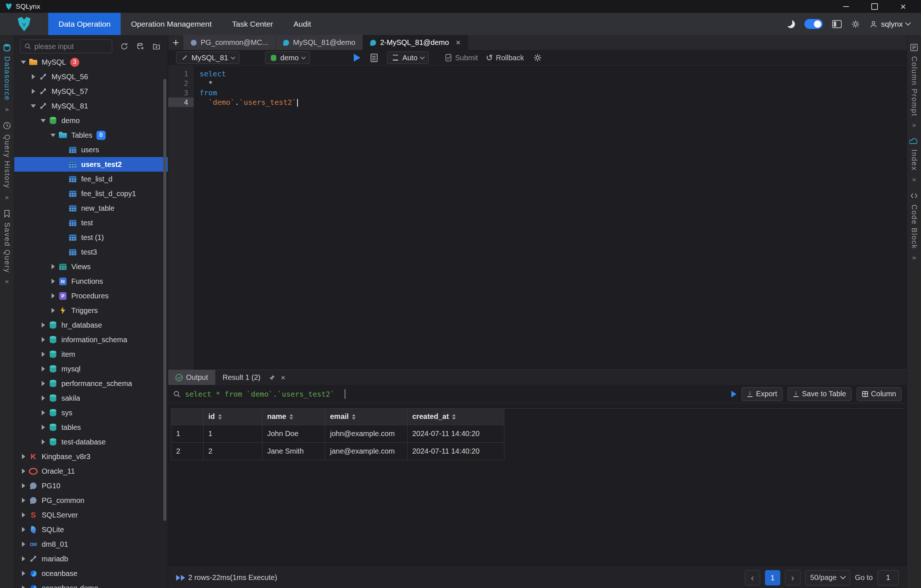  I want to click on maximize-icon, so click(874, 7).